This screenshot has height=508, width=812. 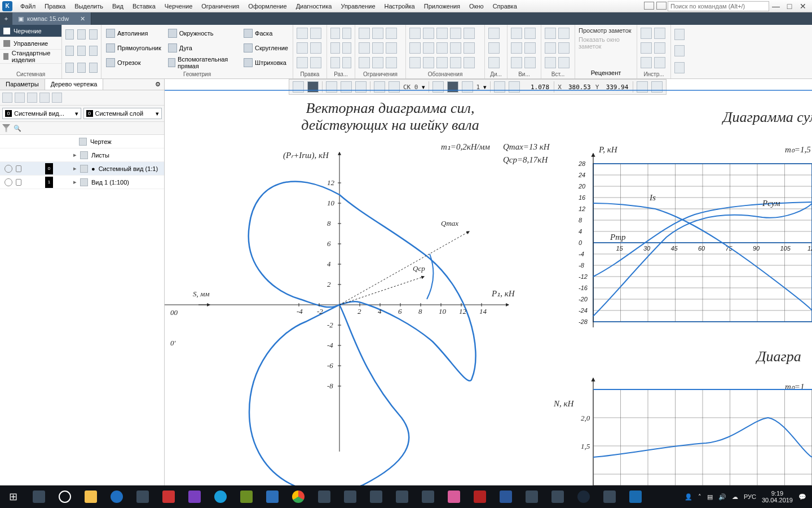 What do you see at coordinates (378, 48) in the screenshot?
I see `g3e-icon` at bounding box center [378, 48].